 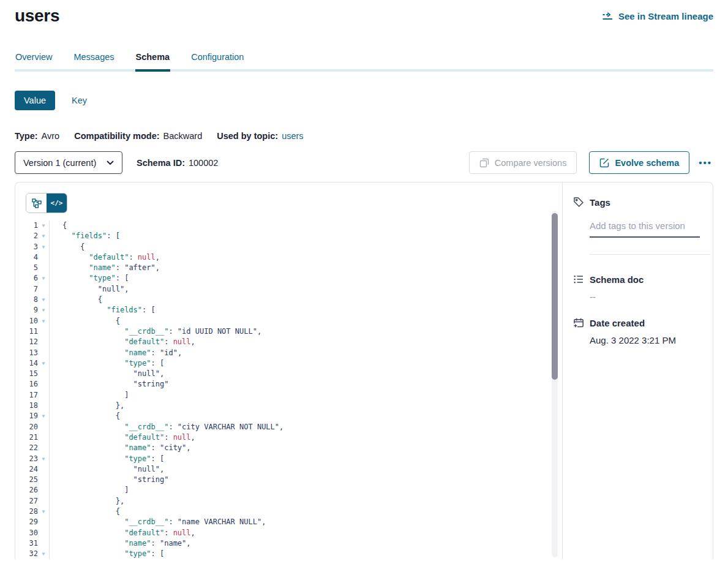 What do you see at coordinates (289, 278) in the screenshot?
I see `code-line: 6▼ "type": [` at bounding box center [289, 278].